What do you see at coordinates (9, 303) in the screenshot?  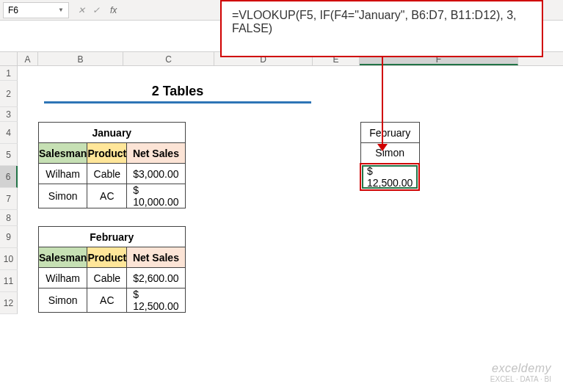 I see `row-header-12: 12` at bounding box center [9, 303].